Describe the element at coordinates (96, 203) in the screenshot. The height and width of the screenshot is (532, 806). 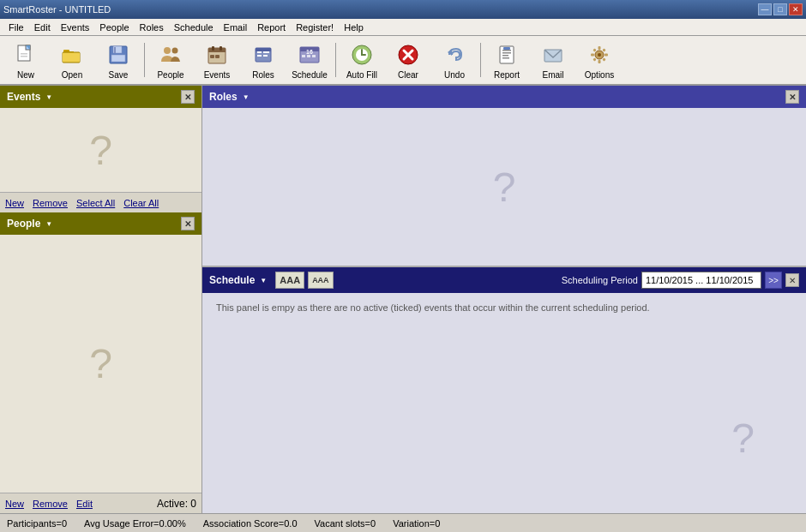
I see `events-select-all-link: Select All` at that location.